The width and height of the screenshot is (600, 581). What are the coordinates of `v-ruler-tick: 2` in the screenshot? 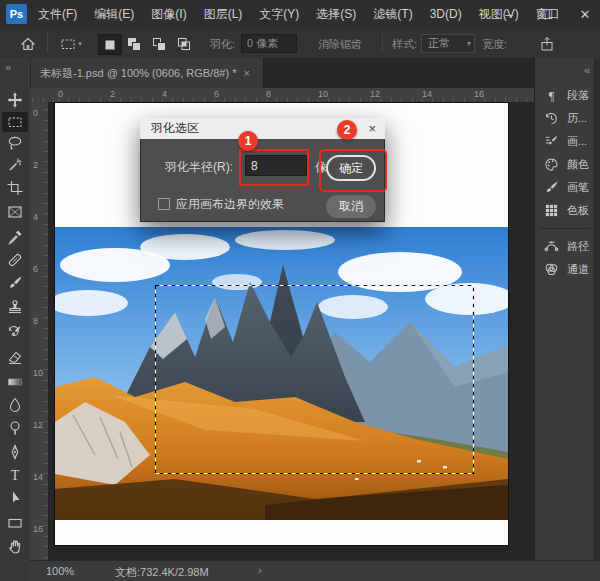 It's located at (36, 165).